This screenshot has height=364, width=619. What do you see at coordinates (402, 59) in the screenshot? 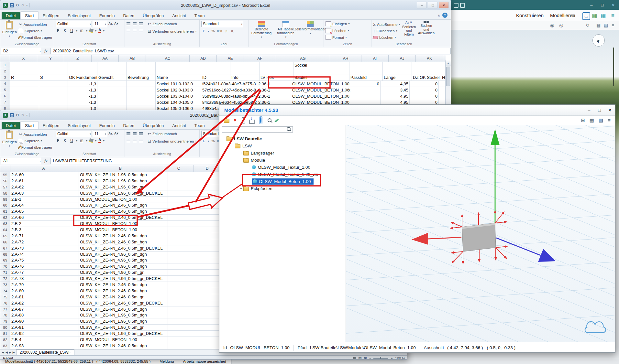
I see `column-header-AJ: AJ` at bounding box center [402, 59].